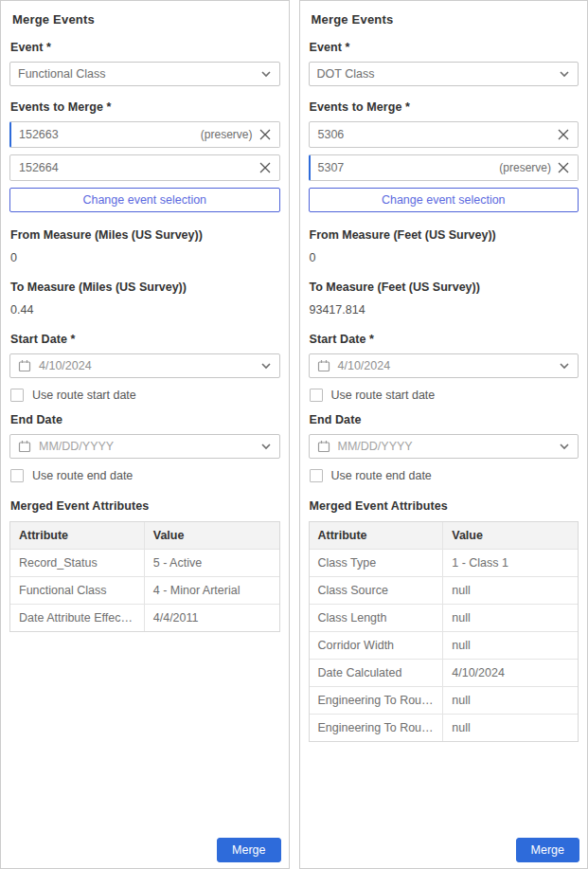 The height and width of the screenshot is (869, 588). I want to click on value-cell: 4/4/2011, so click(212, 618).